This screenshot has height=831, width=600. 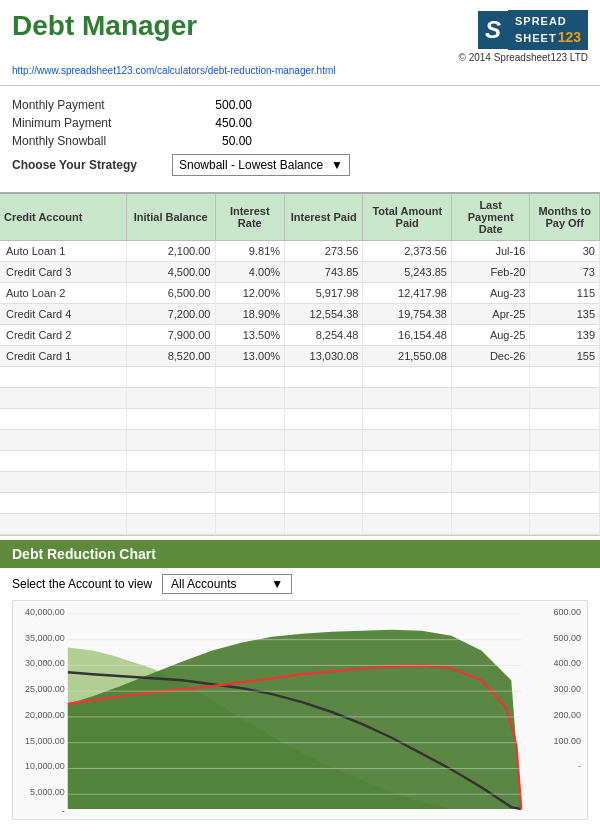 What do you see at coordinates (300, 252) in the screenshot?
I see `table-row: Auto Loan 12,100.009.81%273.562,373.56Ju…` at bounding box center [300, 252].